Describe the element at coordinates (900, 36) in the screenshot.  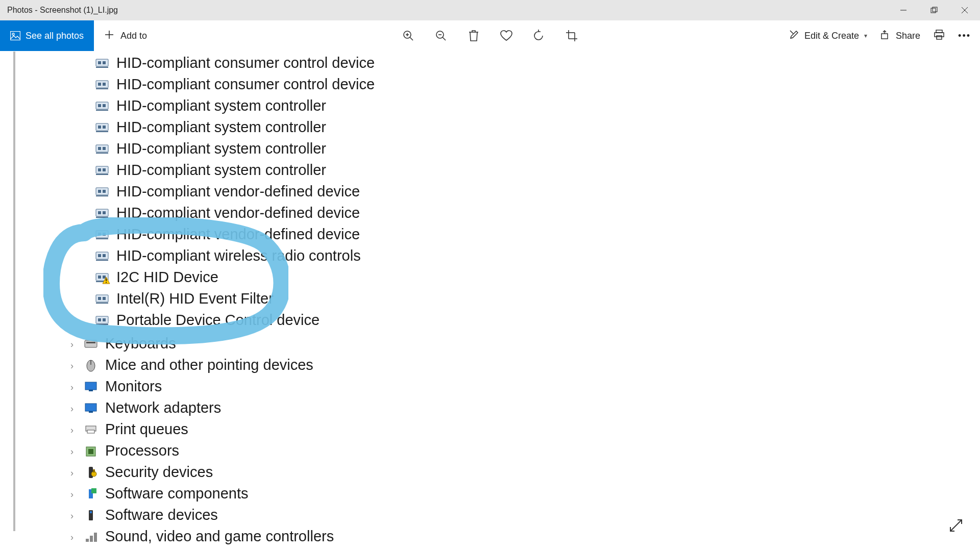
I see `share-button: Share` at that location.